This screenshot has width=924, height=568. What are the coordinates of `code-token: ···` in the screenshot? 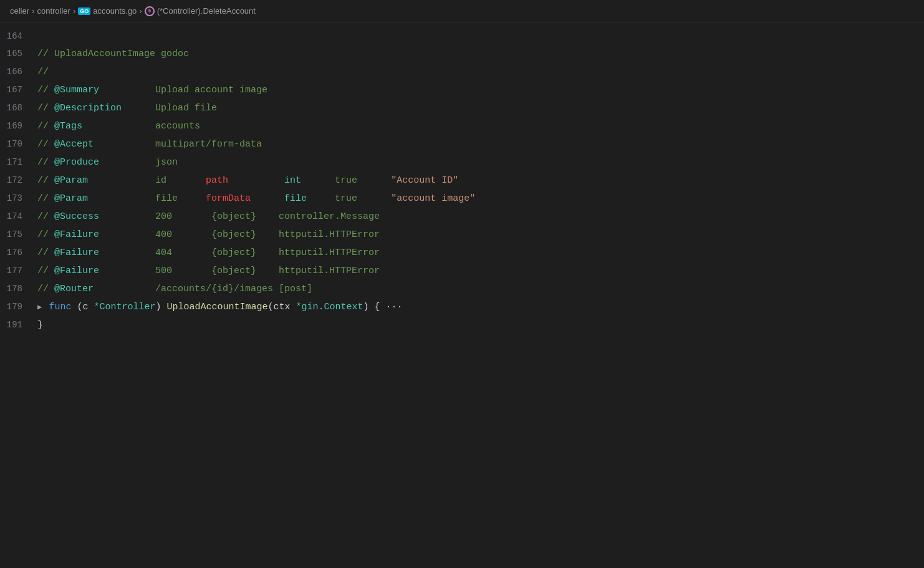 It's located at (394, 307).